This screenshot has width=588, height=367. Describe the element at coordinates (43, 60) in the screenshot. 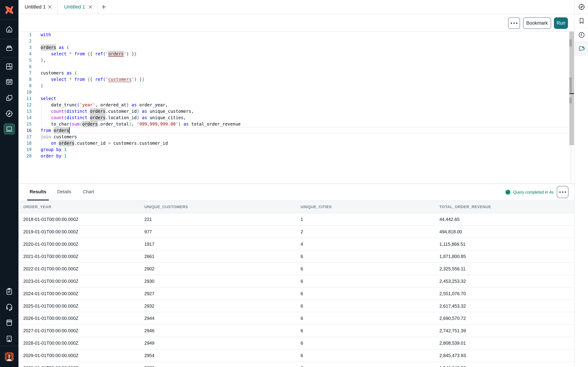

I see `code-text: ),` at that location.